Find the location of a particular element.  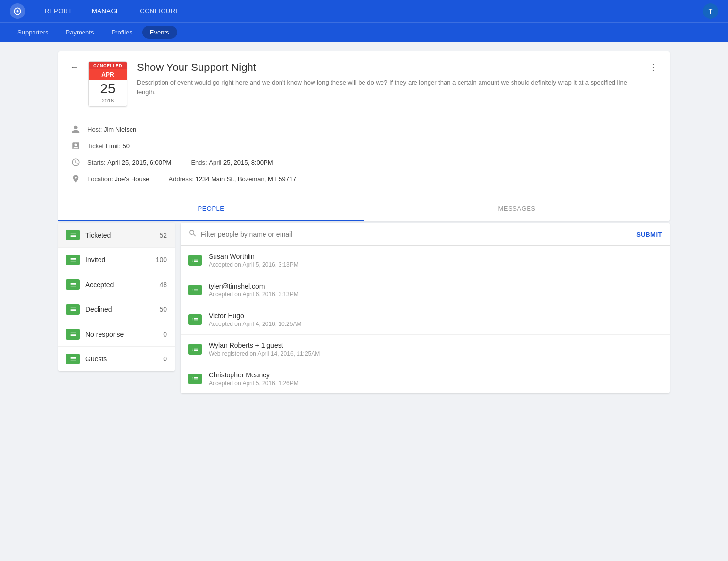

no-response-label: No response is located at coordinates (124, 334).